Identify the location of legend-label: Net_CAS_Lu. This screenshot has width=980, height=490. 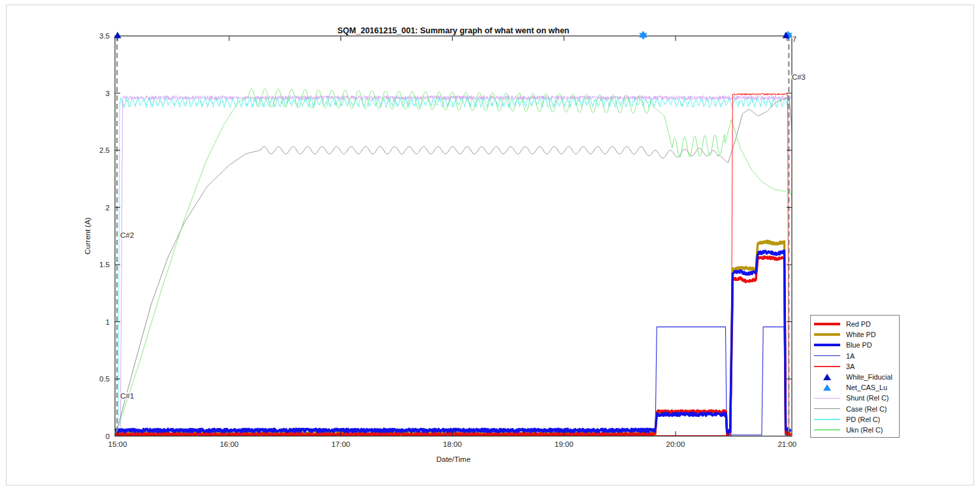
(866, 387).